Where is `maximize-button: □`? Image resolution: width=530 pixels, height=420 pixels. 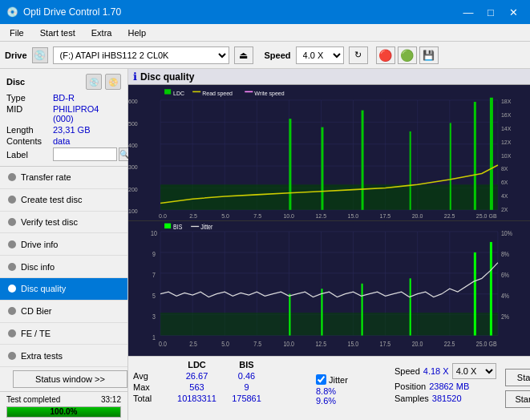
maximize-button: □ is located at coordinates (491, 12).